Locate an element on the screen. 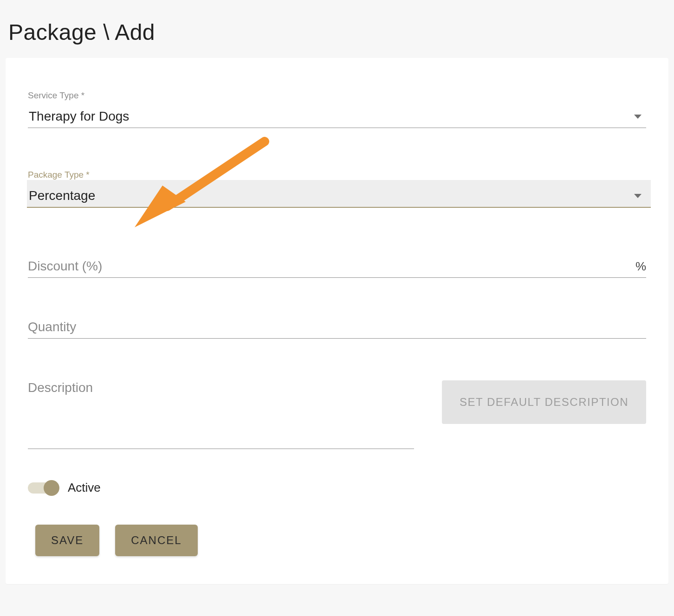  set-default-description-button: SET DEFAULT DESCRIPTION is located at coordinates (544, 402).